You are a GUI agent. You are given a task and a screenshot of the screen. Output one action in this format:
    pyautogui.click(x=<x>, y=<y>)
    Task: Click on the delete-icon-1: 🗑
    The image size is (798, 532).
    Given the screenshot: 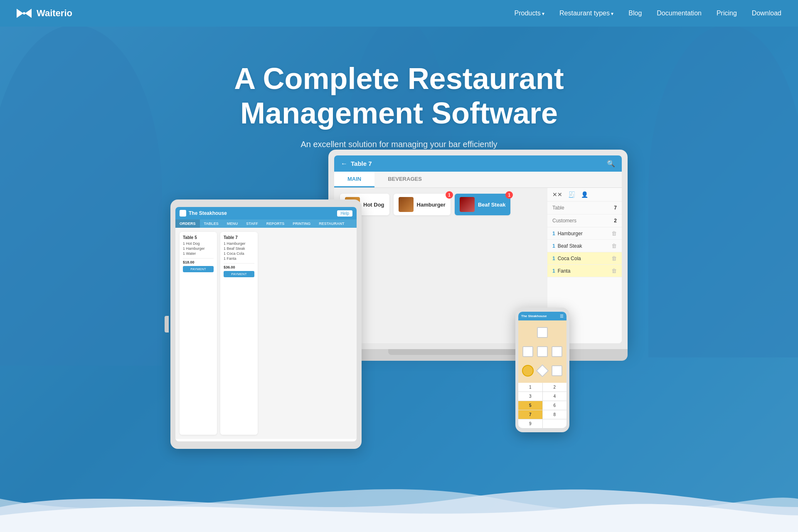 What is the action you would take?
    pyautogui.click(x=614, y=234)
    